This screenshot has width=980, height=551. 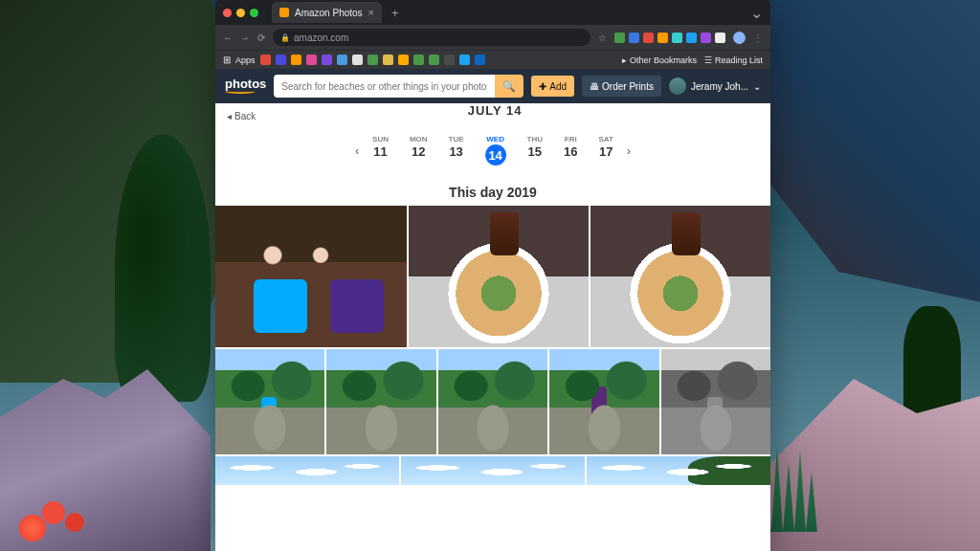 I want to click on nav-back-icon: ←, so click(x=228, y=38).